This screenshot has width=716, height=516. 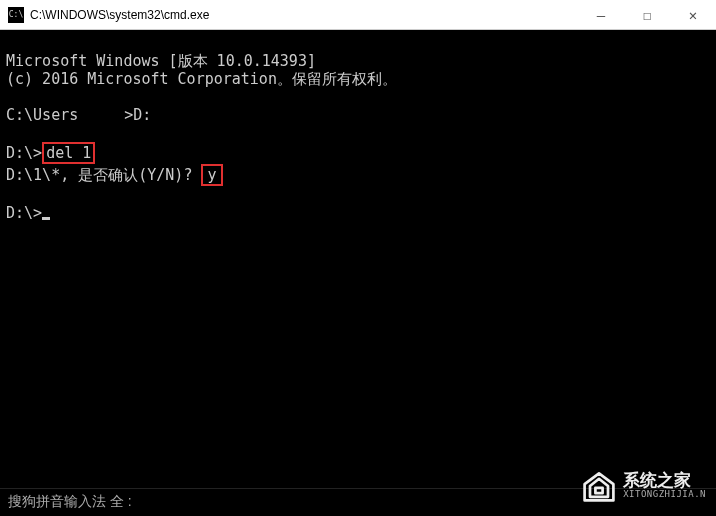 What do you see at coordinates (46, 218) in the screenshot?
I see `terminal-cursor` at bounding box center [46, 218].